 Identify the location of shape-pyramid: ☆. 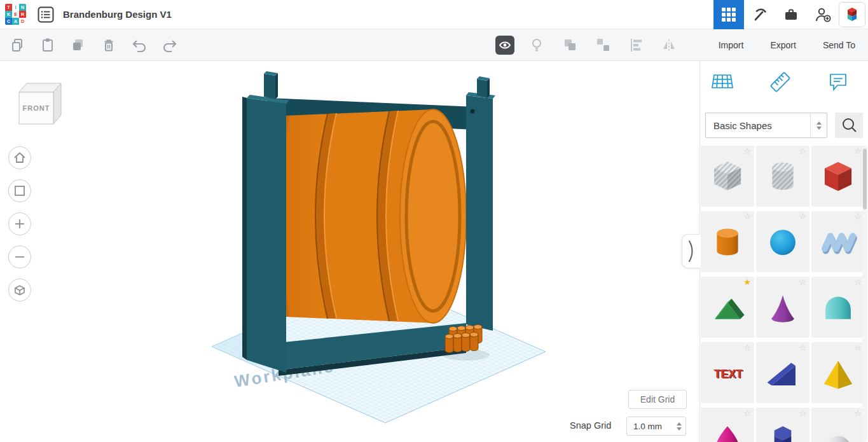
(838, 373).